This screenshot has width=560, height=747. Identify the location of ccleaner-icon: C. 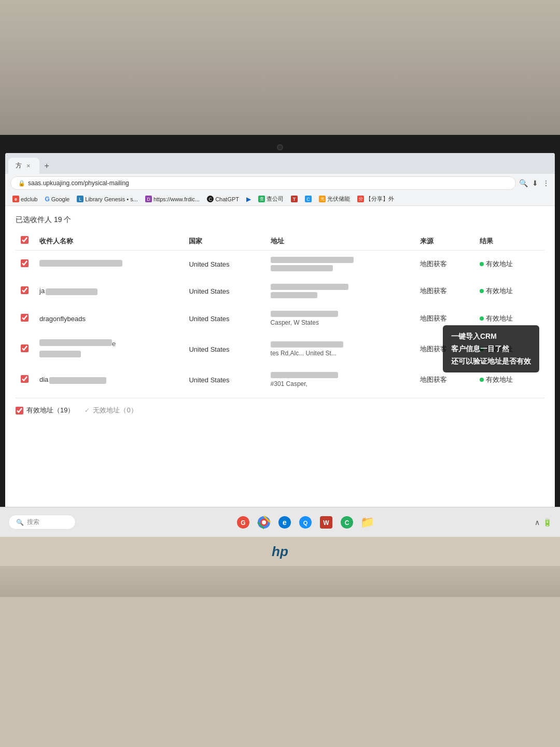
(347, 522).